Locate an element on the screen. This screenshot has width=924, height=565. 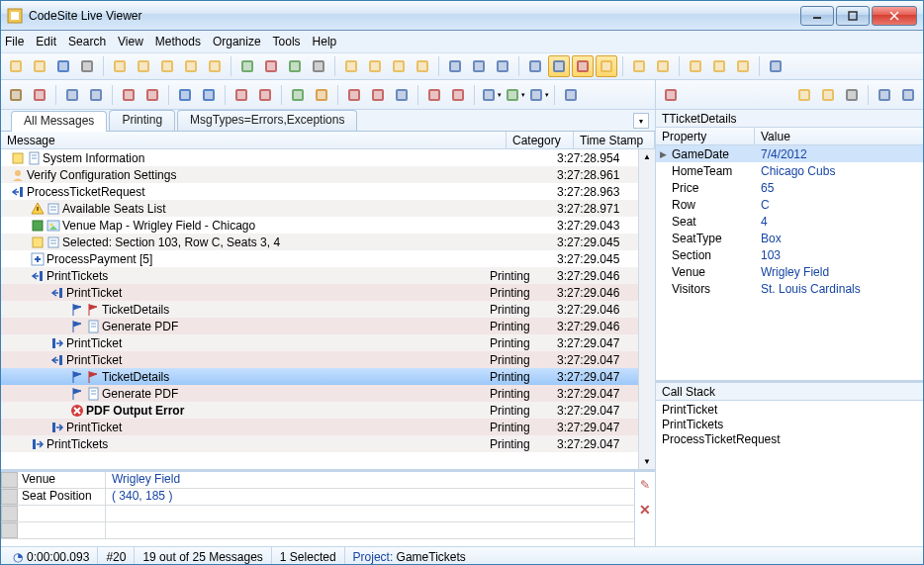
bookmark-sun-icon is located at coordinates (120, 66).